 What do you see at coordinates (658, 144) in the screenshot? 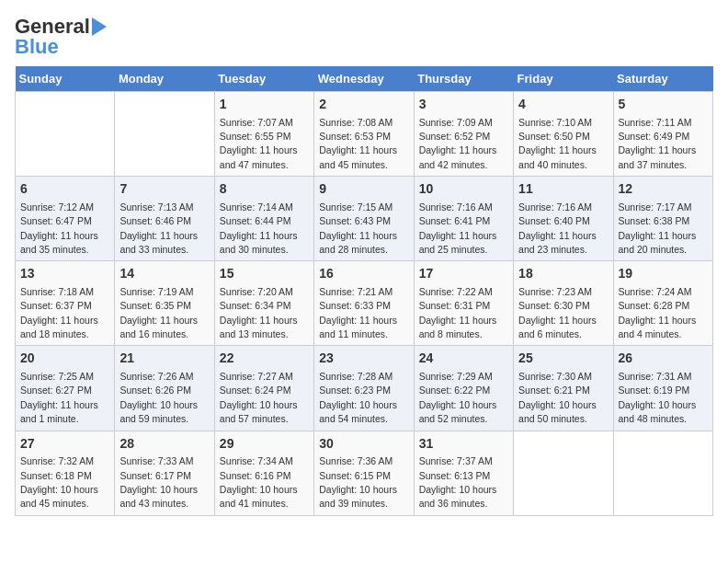
I see `day-detail: Sunrise: 7:11 AMSunset: 6:49 PMDaylight:…` at bounding box center [658, 144].